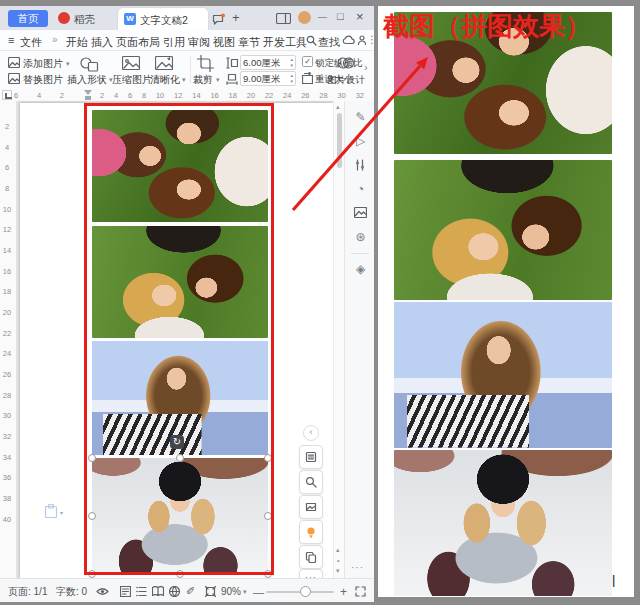 This screenshot has width=640, height=605. What do you see at coordinates (338, 550) in the screenshot?
I see `page-up-icon: ▴` at bounding box center [338, 550].